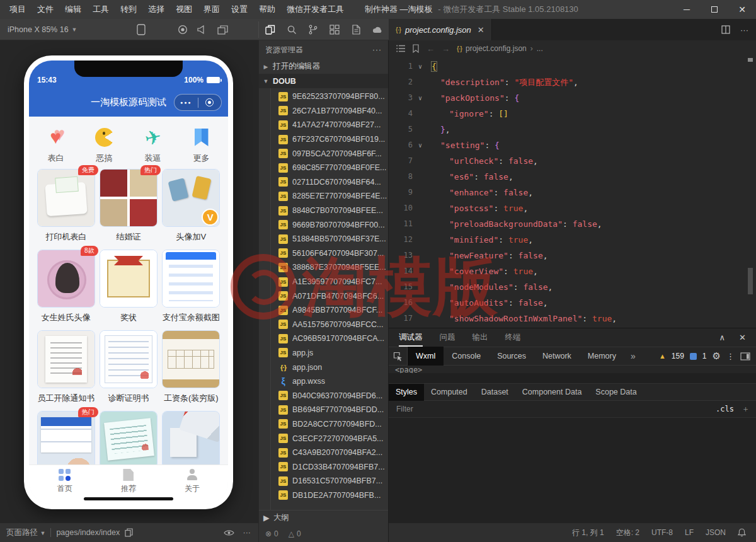 This screenshot has height=542, width=756. What do you see at coordinates (129, 533) in the screenshot?
I see `copy-path-icon` at bounding box center [129, 533].